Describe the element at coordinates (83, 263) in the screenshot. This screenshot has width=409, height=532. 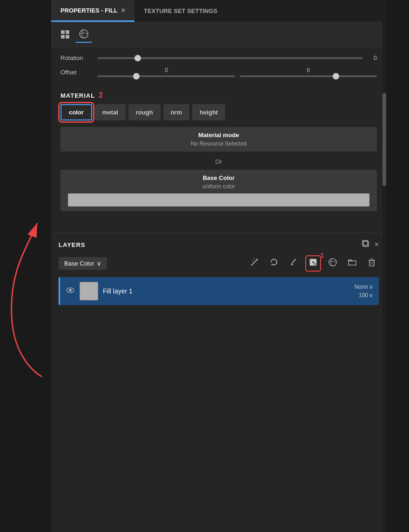
I see `channel-dropdown: Base Color ∨` at that location.